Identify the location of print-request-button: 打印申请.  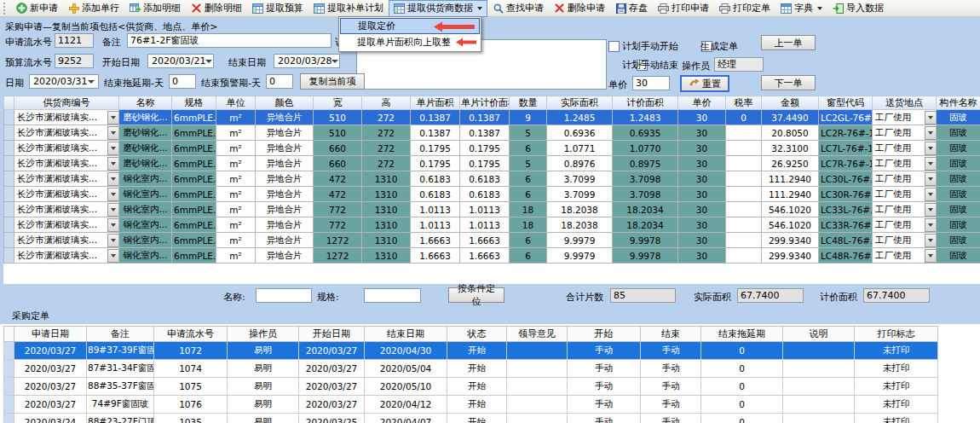
(683, 9).